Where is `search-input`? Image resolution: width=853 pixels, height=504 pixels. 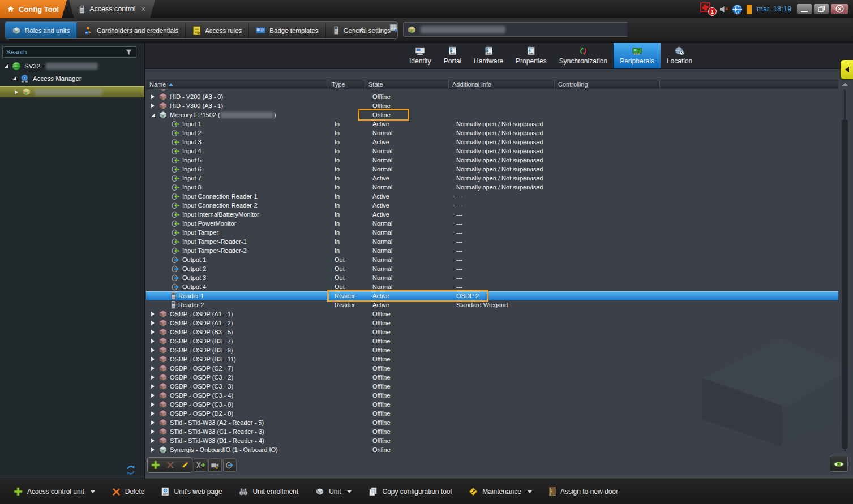
search-input is located at coordinates (64, 52).